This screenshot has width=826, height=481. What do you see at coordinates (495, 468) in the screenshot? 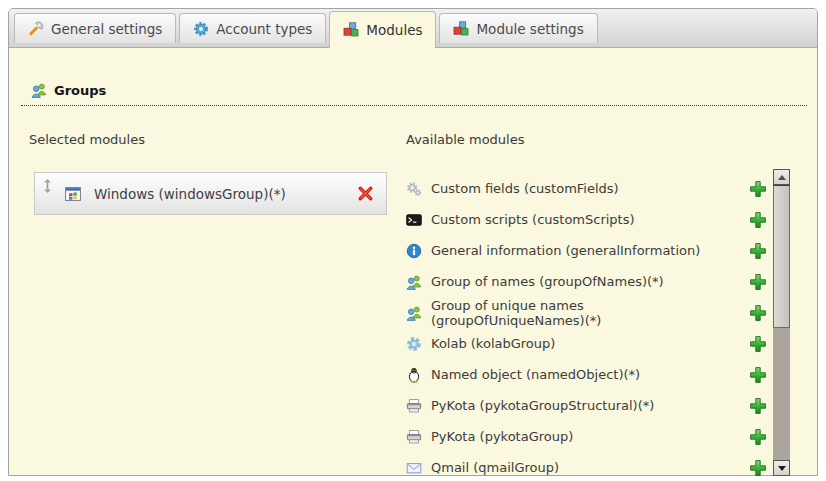
I see `module-label: Qmail (qmailGroup)` at bounding box center [495, 468].